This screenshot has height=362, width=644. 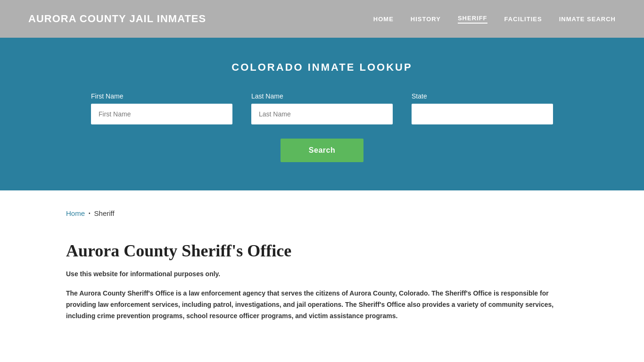 I want to click on nav-home: HOME, so click(x=384, y=19).